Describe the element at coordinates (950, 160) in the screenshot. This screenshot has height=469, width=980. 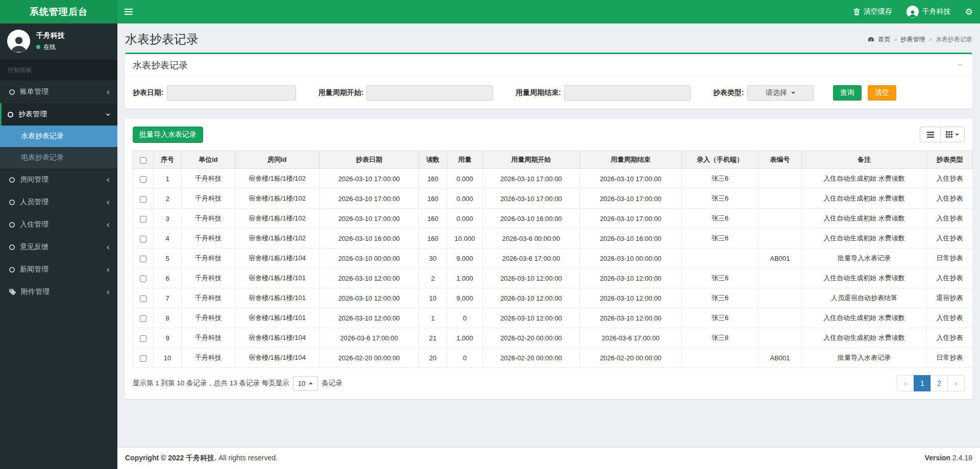
I see `header-read-type: 抄表类型` at that location.